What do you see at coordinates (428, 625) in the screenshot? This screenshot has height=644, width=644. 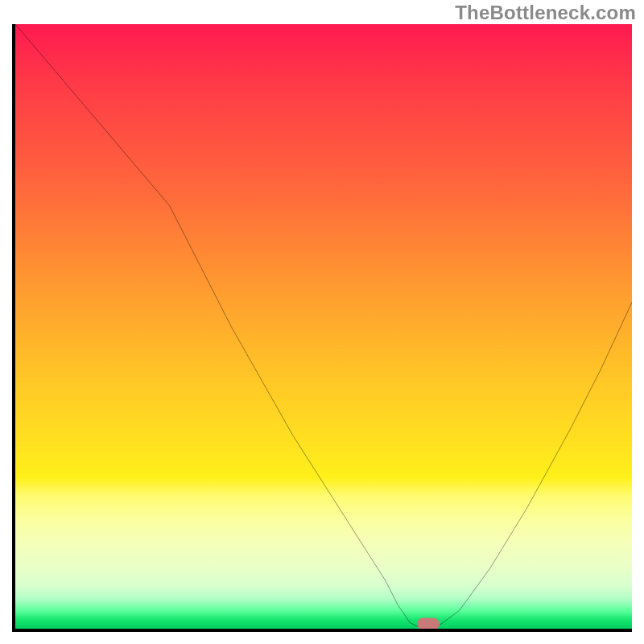 I see `optimal-point-marker` at bounding box center [428, 625].